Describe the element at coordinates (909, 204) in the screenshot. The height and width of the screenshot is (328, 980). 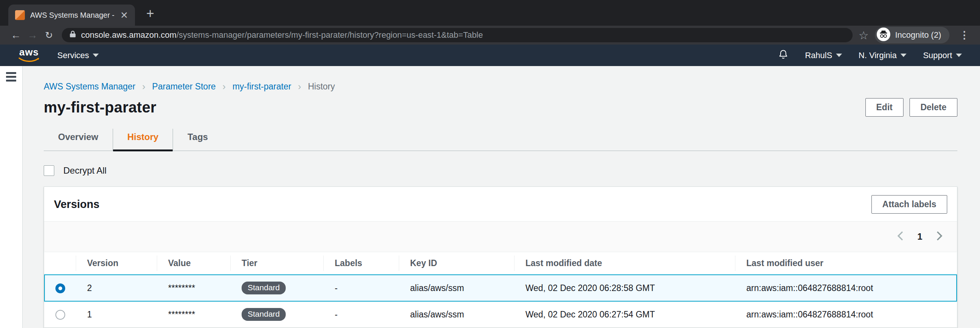
I see `attach-labels-button: Attach labels` at that location.